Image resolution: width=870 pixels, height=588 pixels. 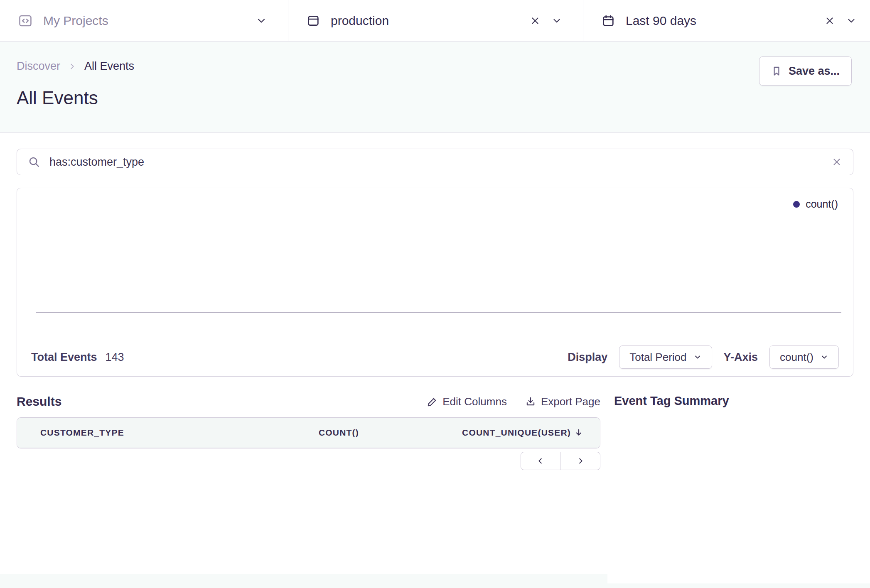 I want to click on calendar-icon, so click(x=608, y=21).